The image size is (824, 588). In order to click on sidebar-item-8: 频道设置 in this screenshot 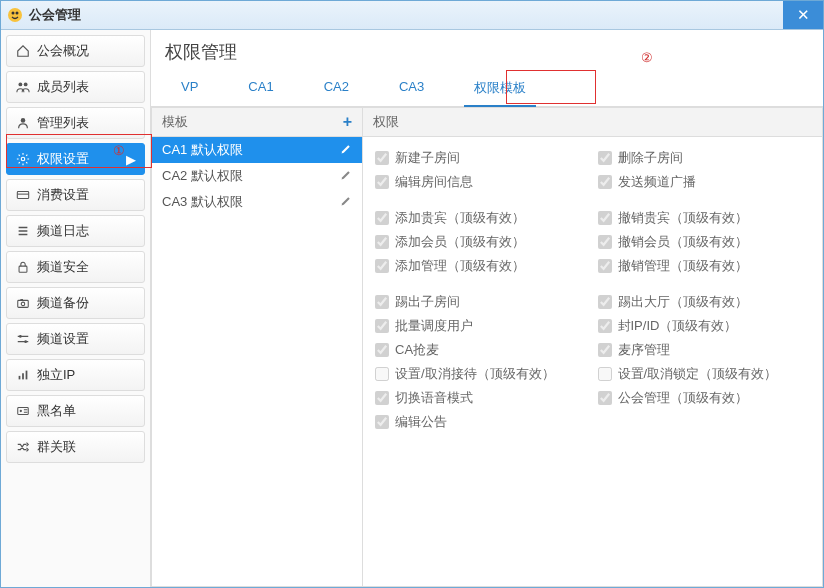, I will do `click(76, 339)`.